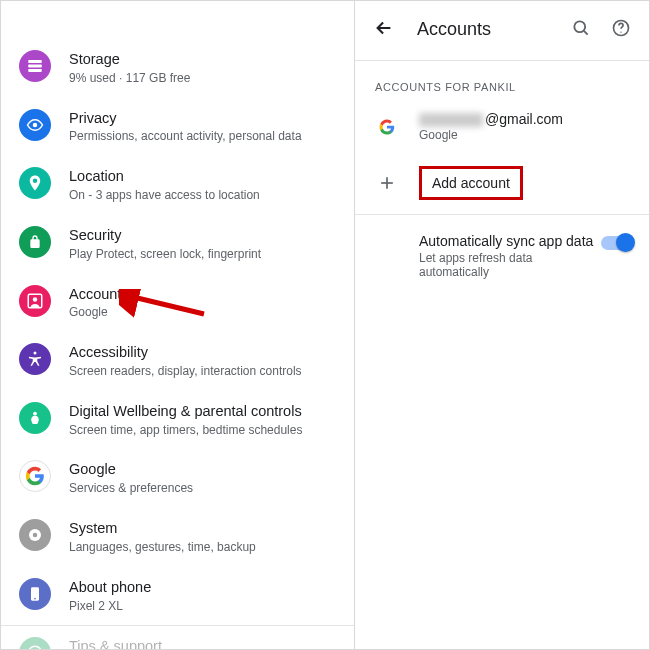 Image resolution: width=650 pixels, height=650 pixels. What do you see at coordinates (387, 127) in the screenshot?
I see `google-account-icon` at bounding box center [387, 127].